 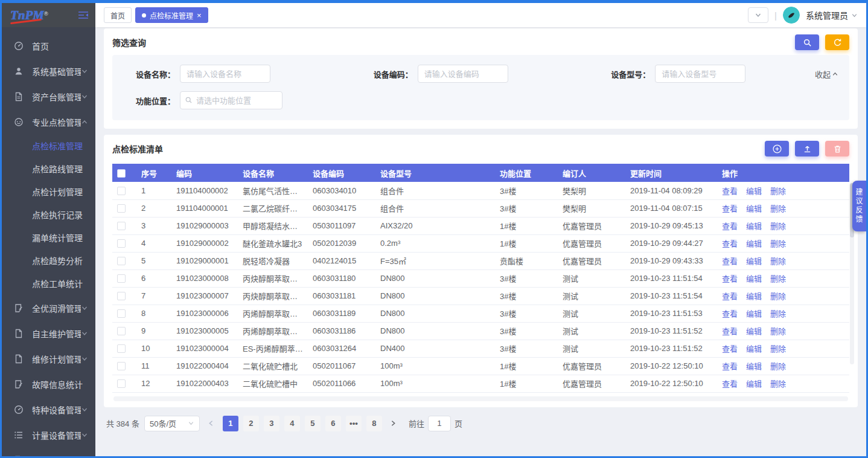 What do you see at coordinates (48, 146) in the screenshot?
I see `sidebar-subitem: 点检标准管理` at bounding box center [48, 146].